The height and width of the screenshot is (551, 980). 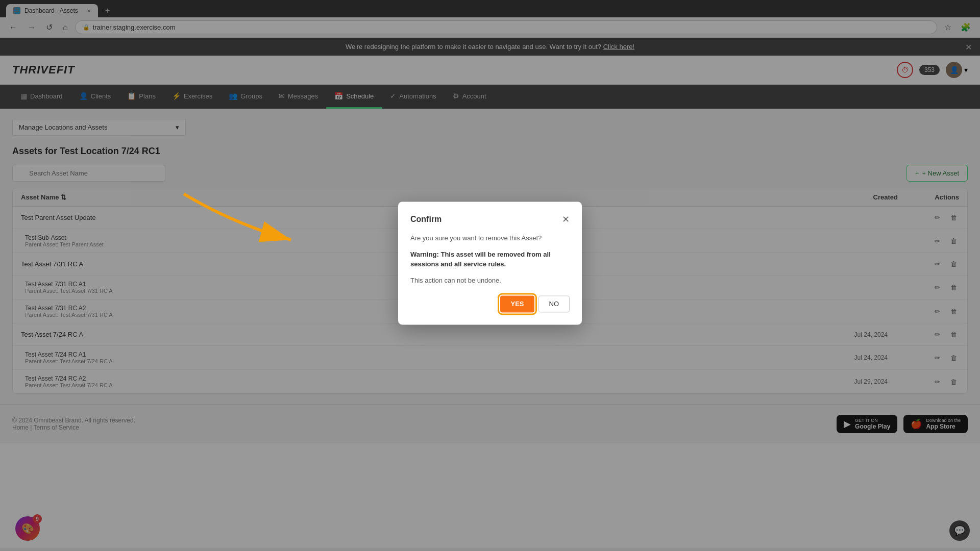 I want to click on modal-warning-text: Warning: This asset will be removed from…, so click(x=481, y=259).